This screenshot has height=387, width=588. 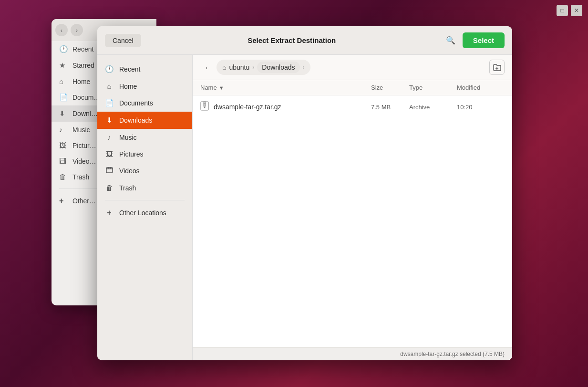 I want to click on sidebar-item-recent: 🕐 Recent, so click(x=145, y=69).